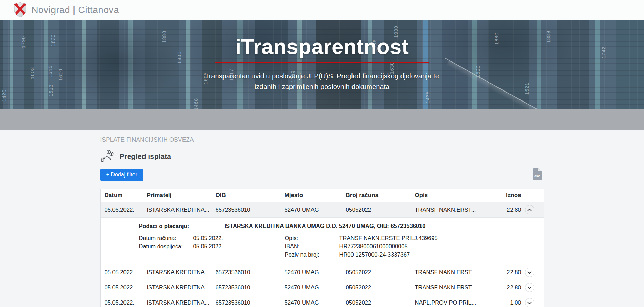  Describe the element at coordinates (312, 238) in the screenshot. I see `detail-label: Opis:` at that location.